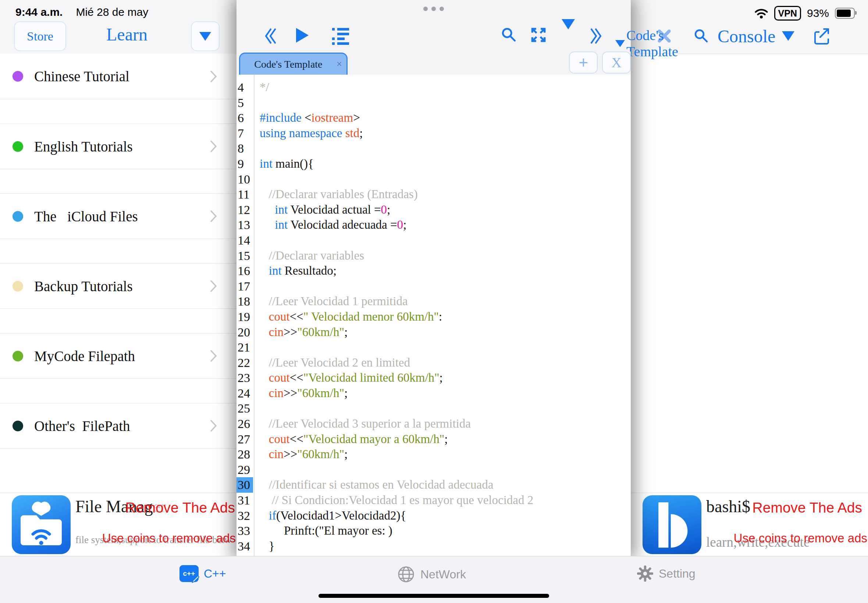 The image size is (868, 603). Describe the element at coordinates (310, 118) in the screenshot. I see `code-text: #include <iostream>` at that location.